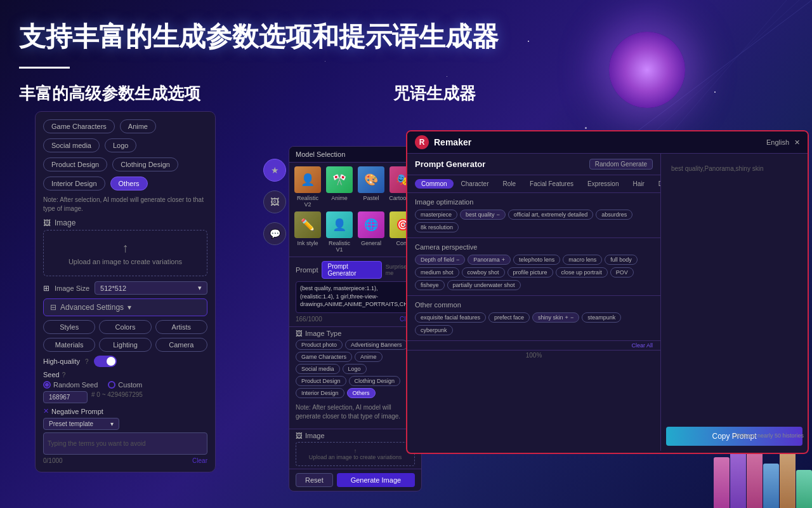 This screenshot has width=812, height=508. What do you see at coordinates (64, 375) in the screenshot?
I see `seed-tooltip: ?` at bounding box center [64, 375].